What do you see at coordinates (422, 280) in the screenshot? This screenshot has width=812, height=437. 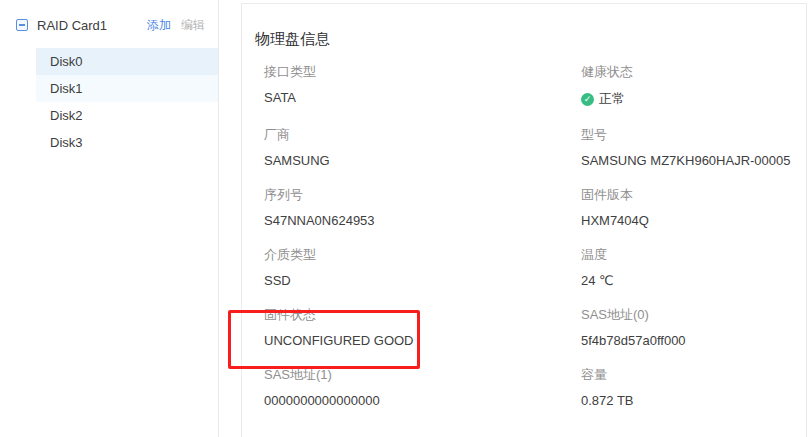 I see `field-value: SSD` at bounding box center [422, 280].